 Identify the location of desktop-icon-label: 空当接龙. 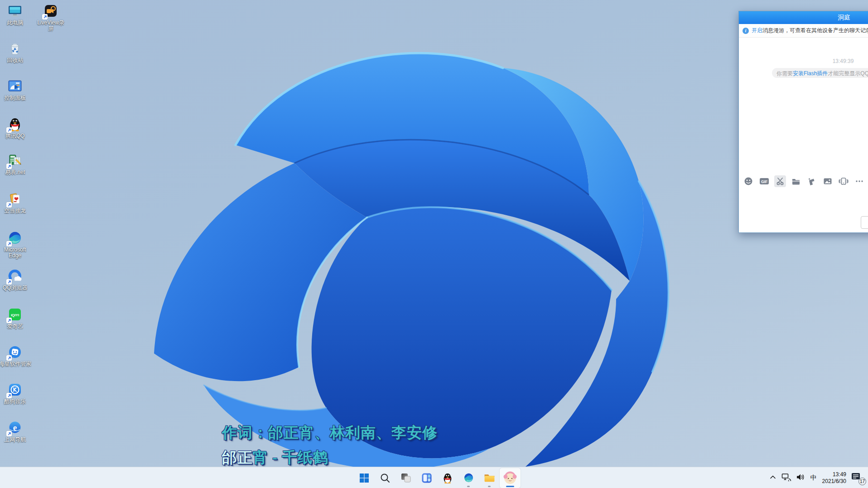
(15, 211).